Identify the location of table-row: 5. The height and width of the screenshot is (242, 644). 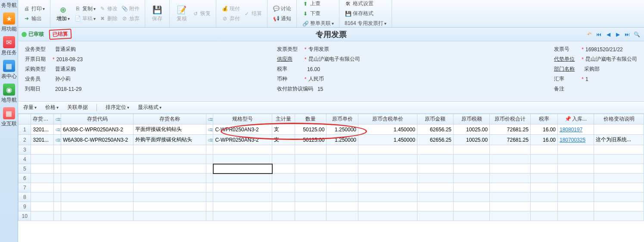
(331, 169).